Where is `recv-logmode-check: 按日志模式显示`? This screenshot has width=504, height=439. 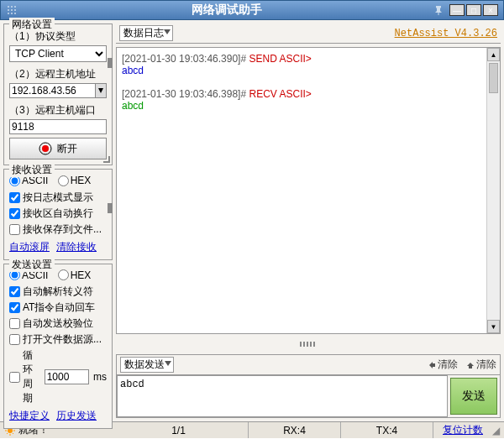 recv-logmode-check: 按日志模式显示 is located at coordinates (58, 198).